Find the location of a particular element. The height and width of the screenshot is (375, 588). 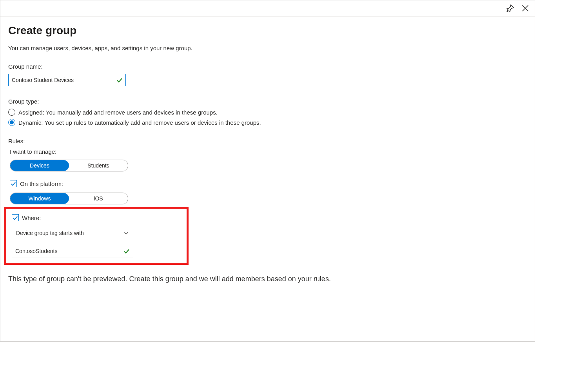

group-name-input-wrap: Contoso Student Devices is located at coordinates (67, 80).